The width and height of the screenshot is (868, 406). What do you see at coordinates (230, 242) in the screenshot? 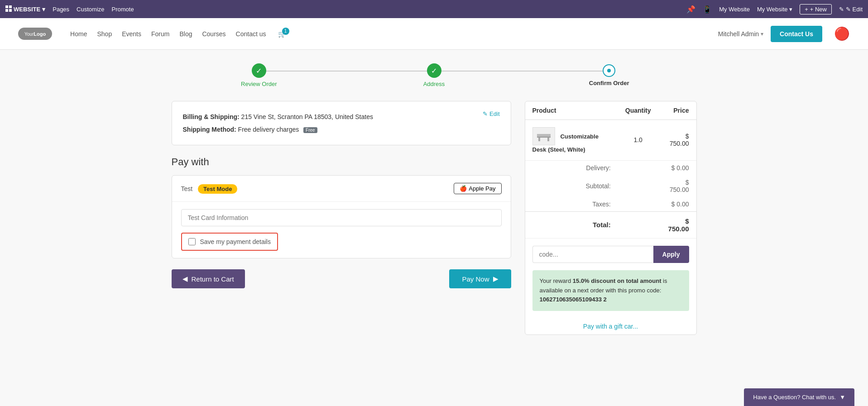
I see `save-payment-wrap: Save my payment details` at bounding box center [230, 242].